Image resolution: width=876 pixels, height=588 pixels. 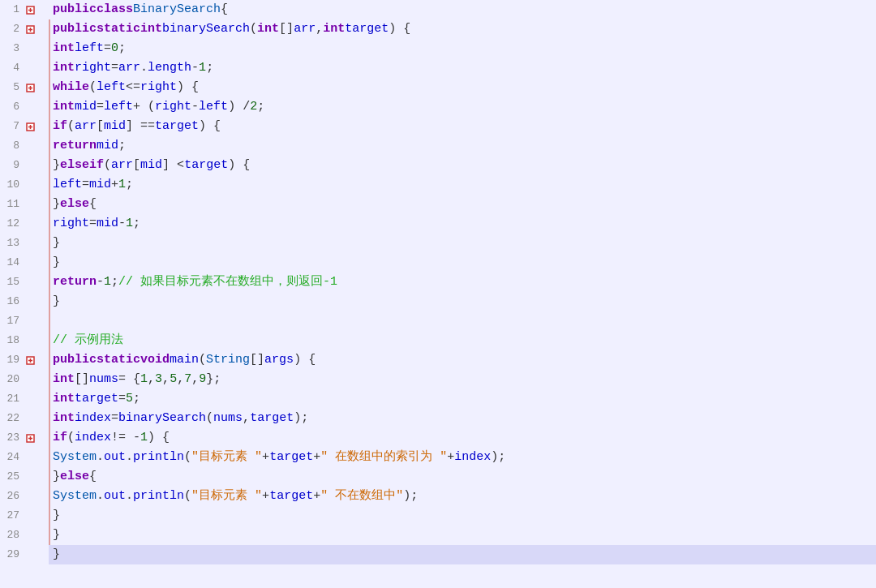 I want to click on code-token: BinarySearch, so click(x=177, y=10).